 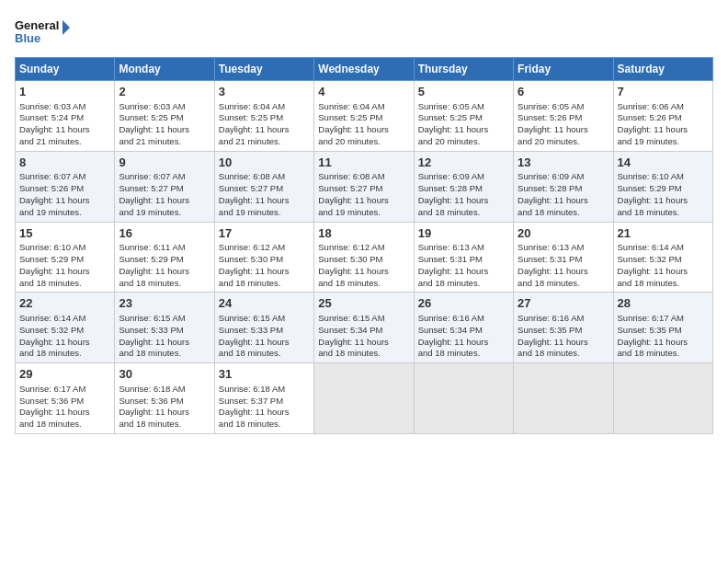 I want to click on sunset: Sunset: 5:31 PM, so click(x=450, y=259).